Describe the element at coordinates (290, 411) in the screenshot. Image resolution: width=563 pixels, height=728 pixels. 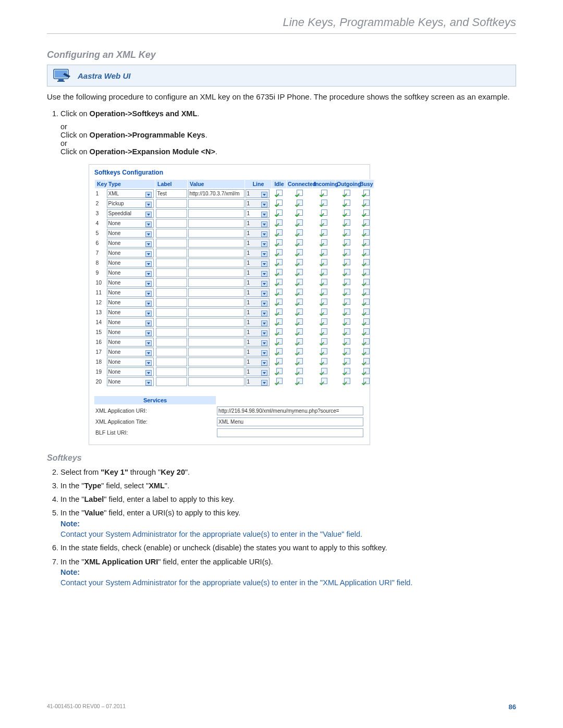
I see `xml-app-uri-input: http://216.94.98.90/xml/menu/mymenu.php?…` at that location.